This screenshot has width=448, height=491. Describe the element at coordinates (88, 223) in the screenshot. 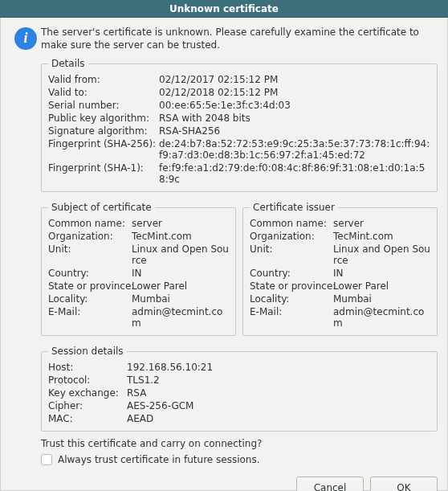

I see `subject-label: Common name:` at that location.